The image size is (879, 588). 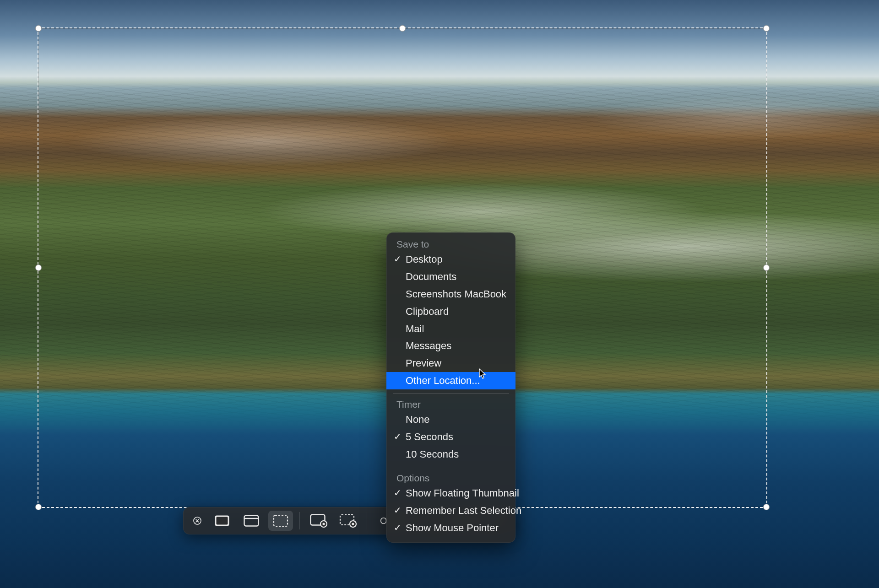 What do you see at coordinates (251, 521) in the screenshot?
I see `window-icon` at bounding box center [251, 521].